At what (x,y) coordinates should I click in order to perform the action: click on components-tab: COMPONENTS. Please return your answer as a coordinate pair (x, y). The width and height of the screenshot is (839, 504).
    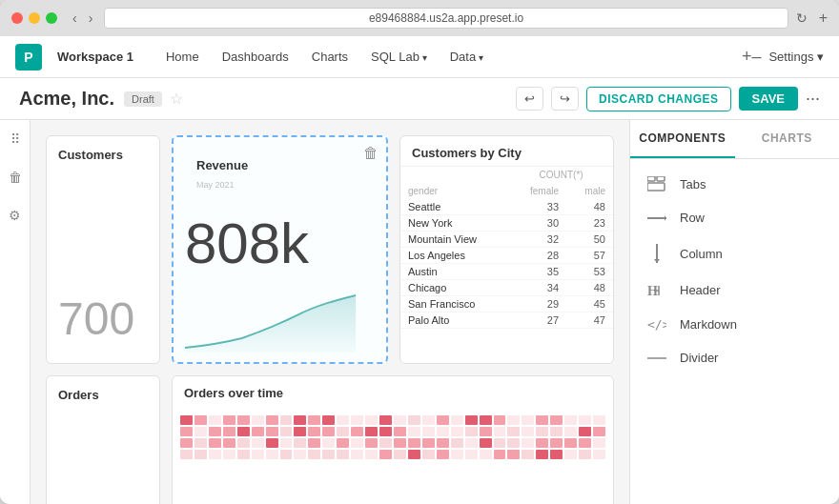
    Looking at the image, I should click on (683, 139).